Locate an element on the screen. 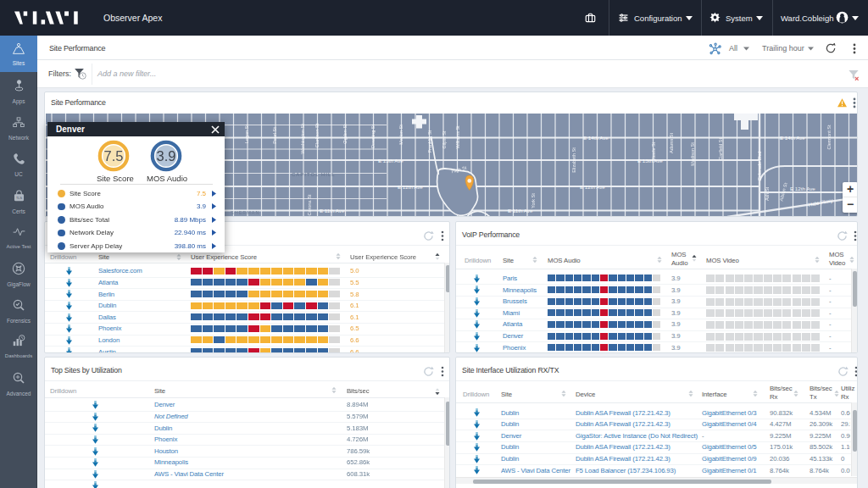  svg-text: Marion St is located at coordinates (401, 135).